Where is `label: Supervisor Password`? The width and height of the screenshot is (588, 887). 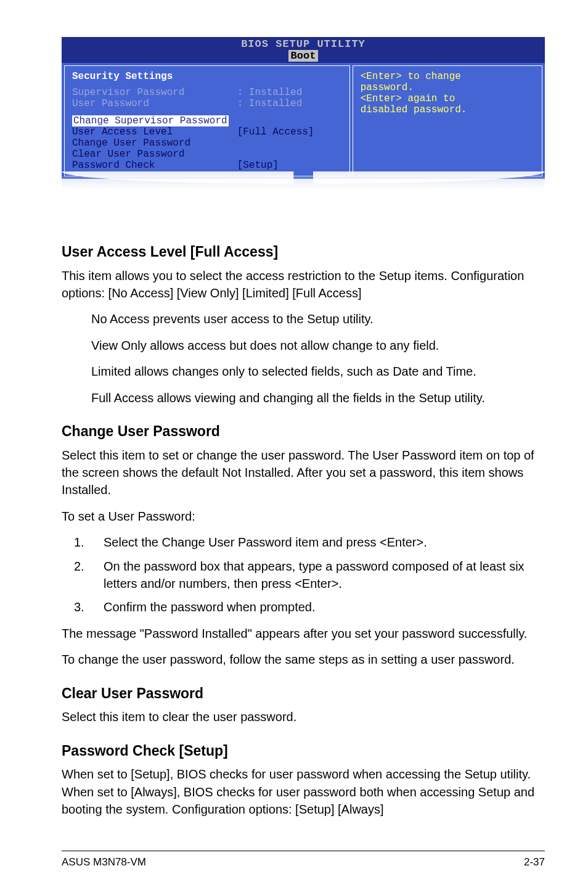 label: Supervisor Password is located at coordinates (155, 93).